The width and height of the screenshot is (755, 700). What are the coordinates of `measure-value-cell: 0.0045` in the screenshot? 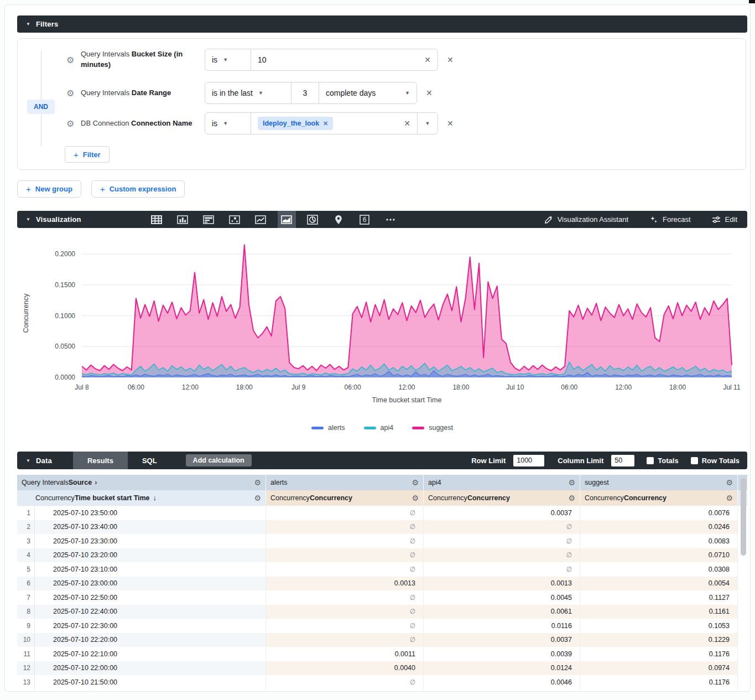 It's located at (502, 598).